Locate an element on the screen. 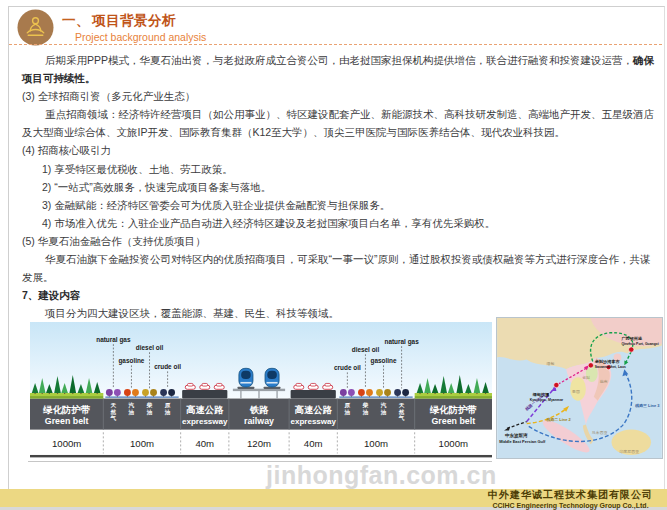 The width and height of the screenshot is (667, 510). list-item-3: 3) 金融赋能：经济特区管委会可为优质入驻企业提供金融配资与担保服务。 is located at coordinates (334, 205).